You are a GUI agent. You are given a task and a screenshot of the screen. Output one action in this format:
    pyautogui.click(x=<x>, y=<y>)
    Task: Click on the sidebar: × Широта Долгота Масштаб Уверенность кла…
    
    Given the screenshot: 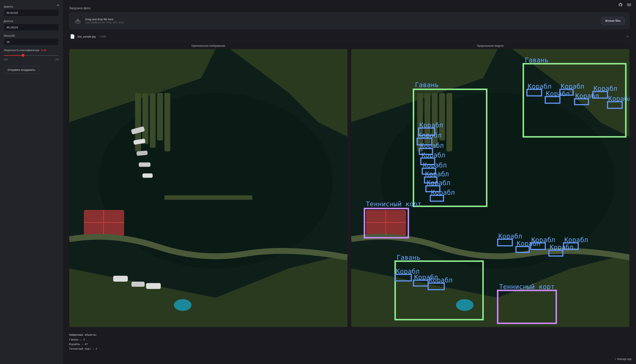 What is the action you would take?
    pyautogui.click(x=31, y=182)
    